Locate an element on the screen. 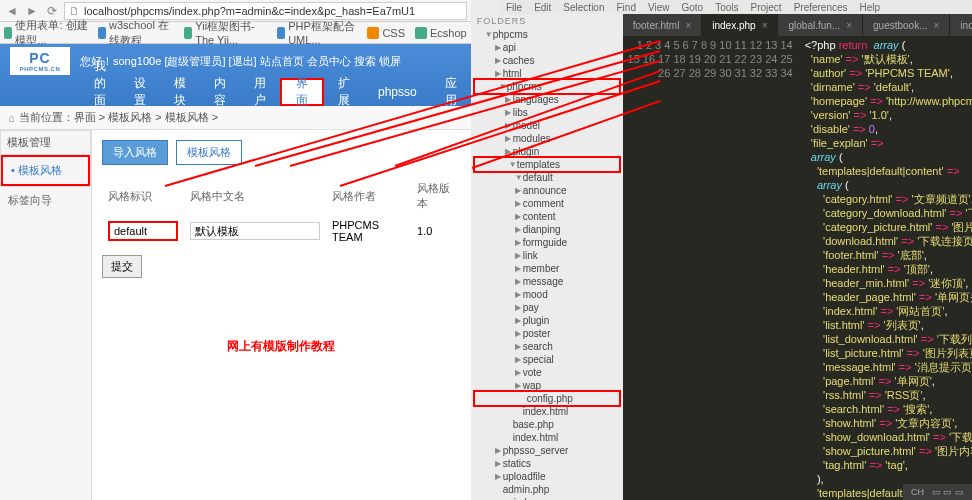 The width and height of the screenshot is (972, 500). menu-item: View is located at coordinates (659, 8).